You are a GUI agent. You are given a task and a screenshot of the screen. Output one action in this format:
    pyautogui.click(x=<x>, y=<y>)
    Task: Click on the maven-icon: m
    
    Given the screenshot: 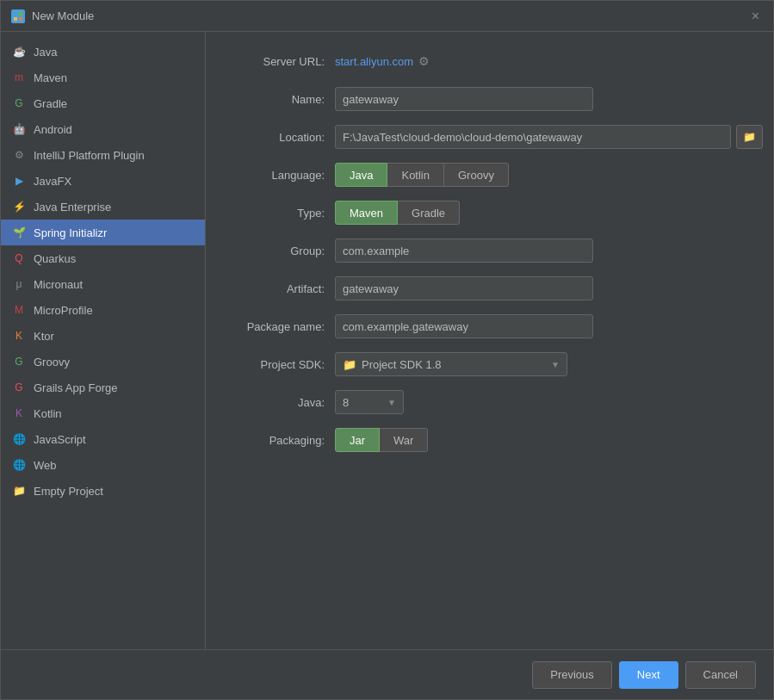 What is the action you would take?
    pyautogui.click(x=19, y=77)
    